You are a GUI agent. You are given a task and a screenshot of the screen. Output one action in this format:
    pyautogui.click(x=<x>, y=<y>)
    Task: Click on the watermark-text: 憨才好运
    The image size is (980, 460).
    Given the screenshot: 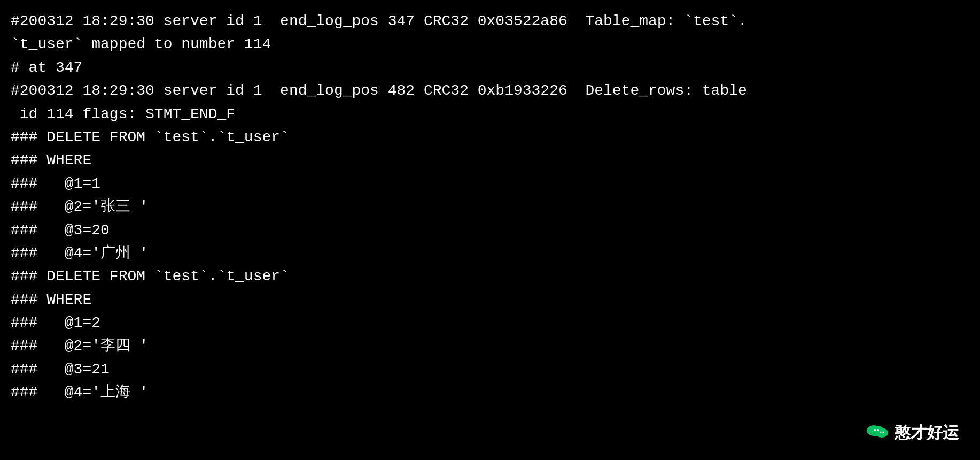 What is the action you would take?
    pyautogui.click(x=927, y=433)
    